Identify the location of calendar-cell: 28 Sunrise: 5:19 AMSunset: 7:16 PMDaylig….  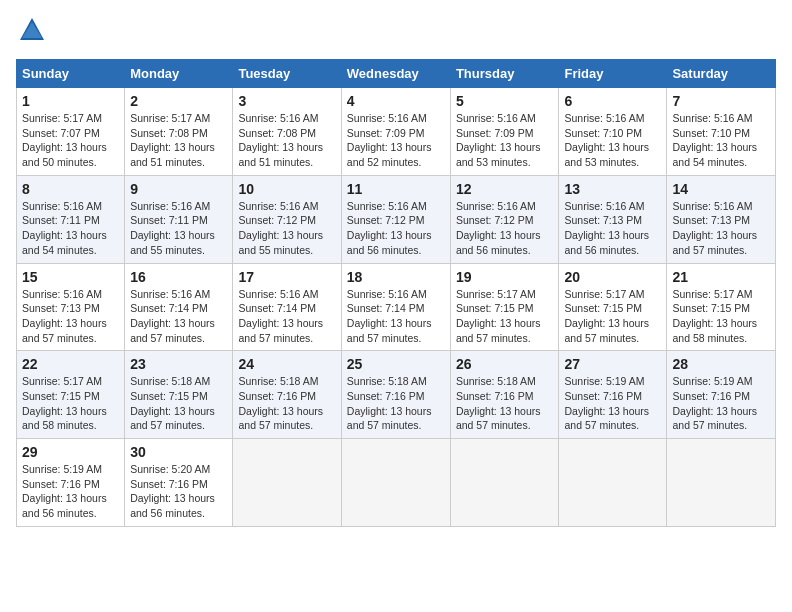
(722, 395).